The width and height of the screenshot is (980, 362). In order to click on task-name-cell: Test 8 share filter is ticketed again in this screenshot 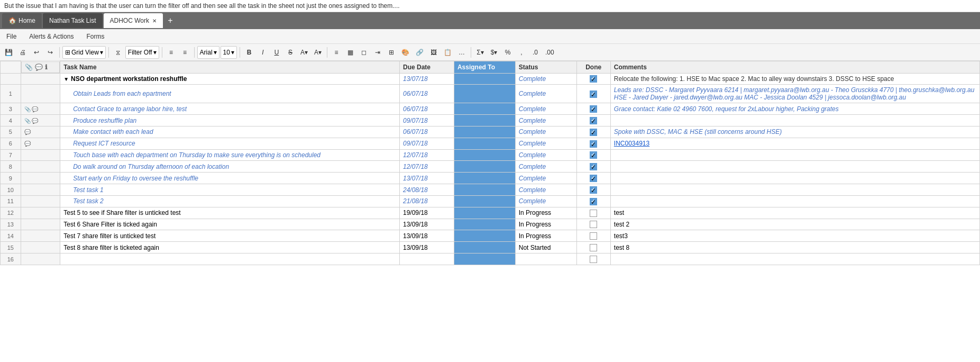, I will do `click(230, 248)`.